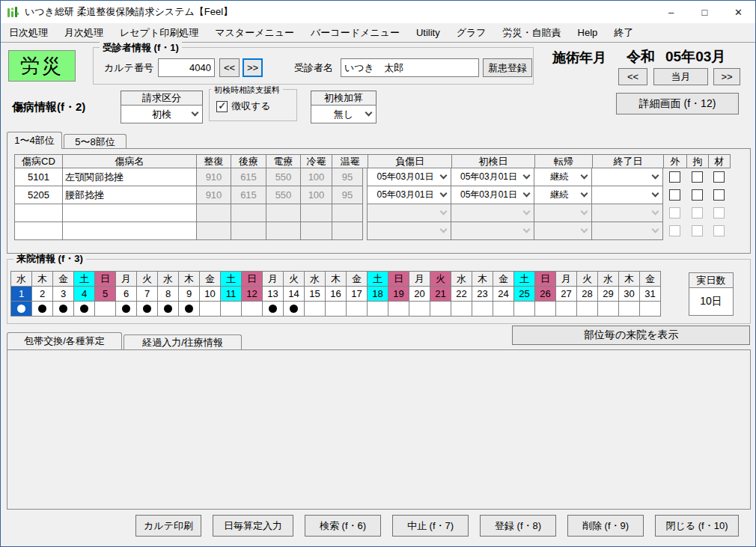 The image size is (756, 547). What do you see at coordinates (503, 293) in the screenshot?
I see `calendar-date-cell: 24` at bounding box center [503, 293].